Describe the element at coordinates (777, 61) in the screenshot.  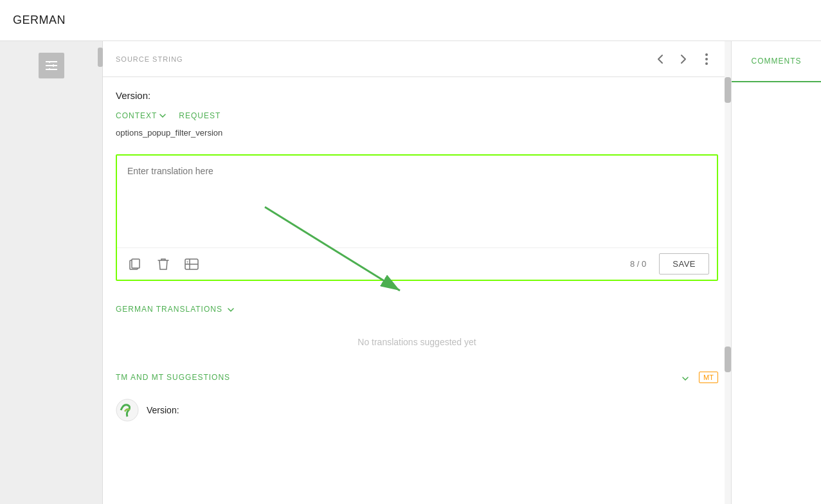
I see `comments-label: COMMENTS` at that location.